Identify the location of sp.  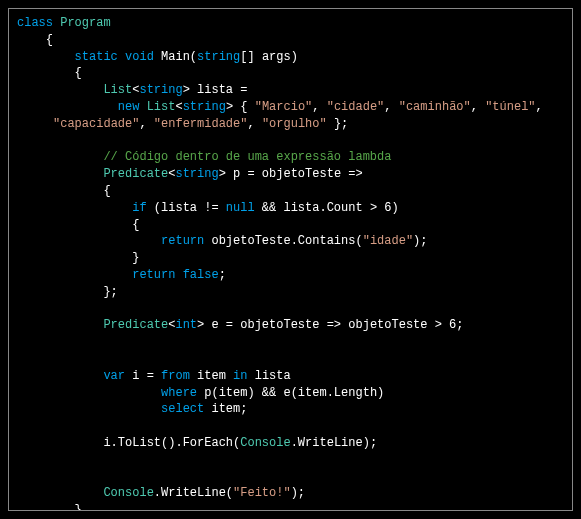
(178, 275).